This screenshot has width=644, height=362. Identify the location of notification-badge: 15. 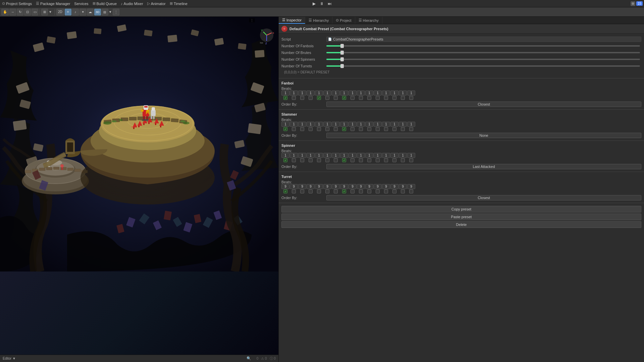
(639, 3).